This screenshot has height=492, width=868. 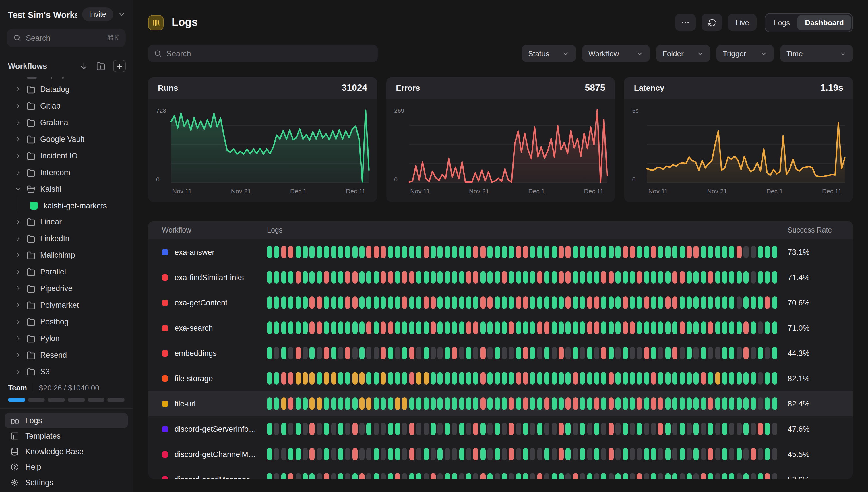 What do you see at coordinates (66, 222) in the screenshot?
I see `sidebar-item-linear: Linear` at bounding box center [66, 222].